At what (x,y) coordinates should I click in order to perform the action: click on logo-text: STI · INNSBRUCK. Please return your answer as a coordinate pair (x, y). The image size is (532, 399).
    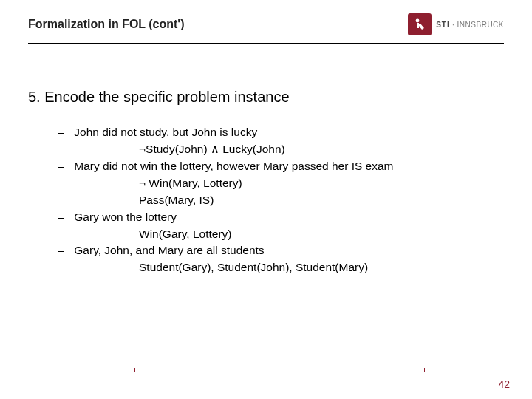
    Looking at the image, I should click on (470, 25).